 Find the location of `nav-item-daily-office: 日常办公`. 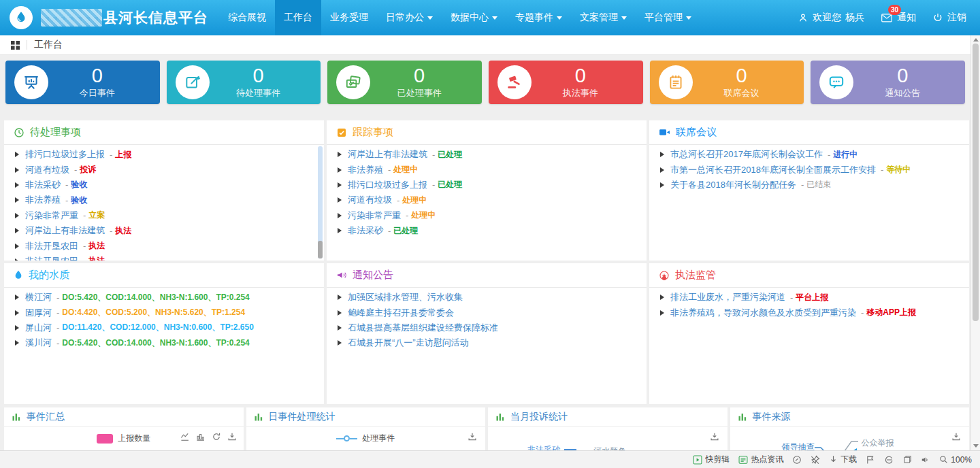

nav-item-daily-office: 日常办公 is located at coordinates (410, 18).